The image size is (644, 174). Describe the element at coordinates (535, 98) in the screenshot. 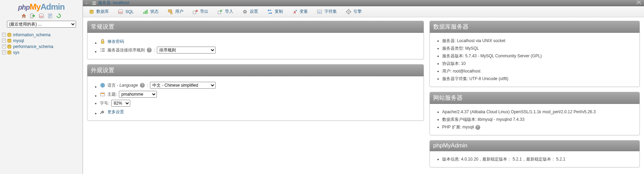

I see `panel-title: 网站服务器` at that location.